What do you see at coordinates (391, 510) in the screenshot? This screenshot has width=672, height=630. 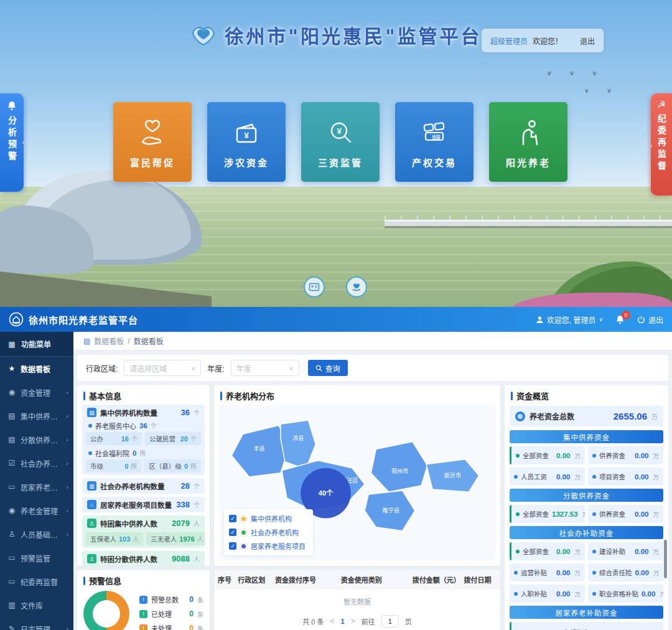 I see `region-label: 睢宁县` at bounding box center [391, 510].